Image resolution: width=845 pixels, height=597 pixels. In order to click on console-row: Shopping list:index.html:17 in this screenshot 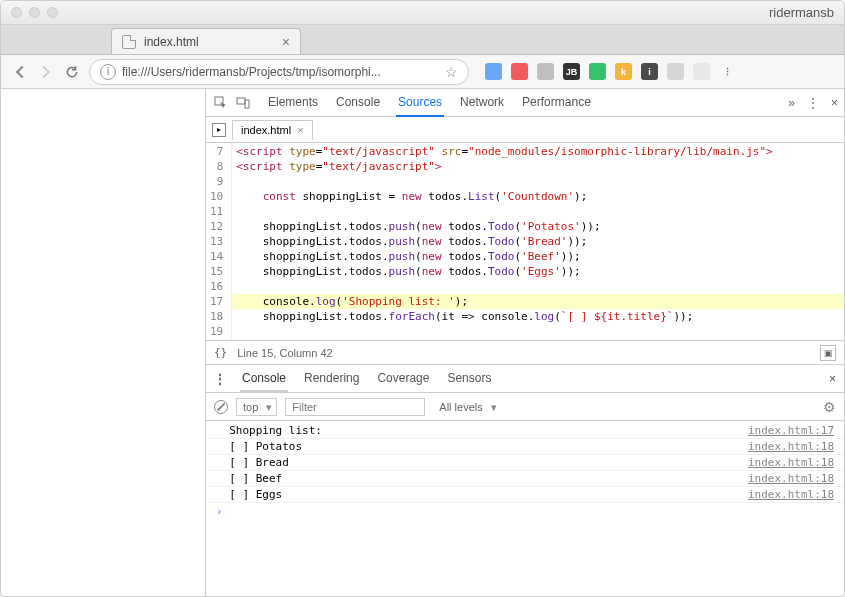, I will do `click(525, 431)`.